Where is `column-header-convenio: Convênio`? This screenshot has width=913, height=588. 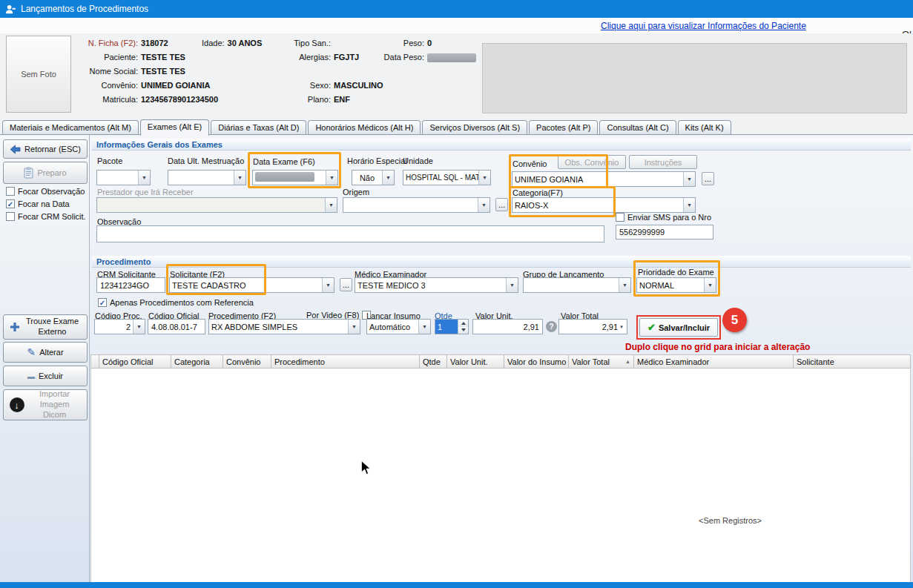
column-header-convenio: Convênio is located at coordinates (248, 362).